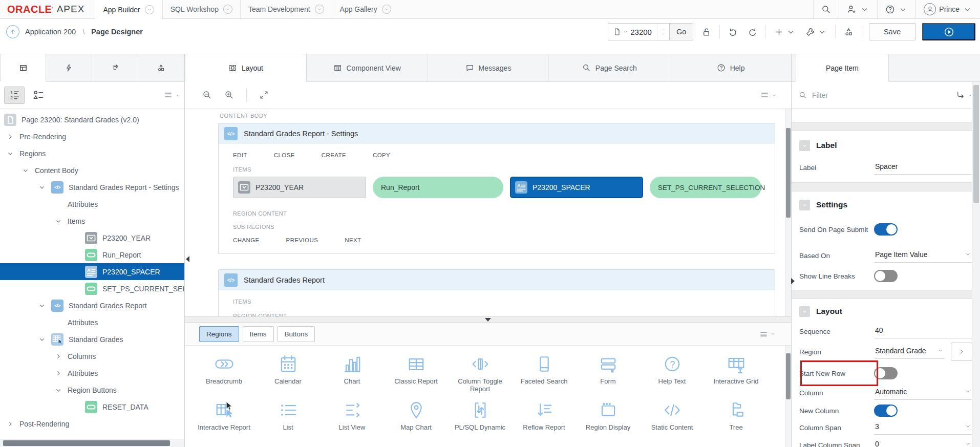 The image size is (980, 447). What do you see at coordinates (488, 68) in the screenshot?
I see `tab-messages: Messages` at bounding box center [488, 68].